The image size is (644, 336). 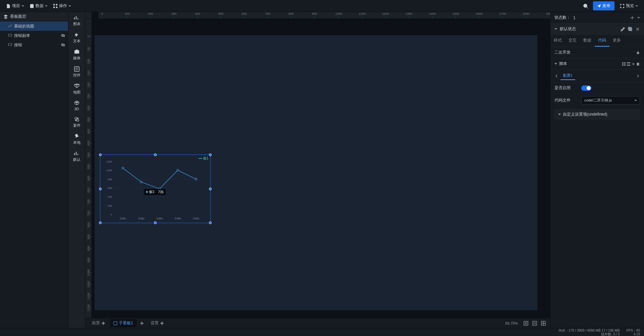 I want to click on tab-fg-label: 前景, so click(x=96, y=323).